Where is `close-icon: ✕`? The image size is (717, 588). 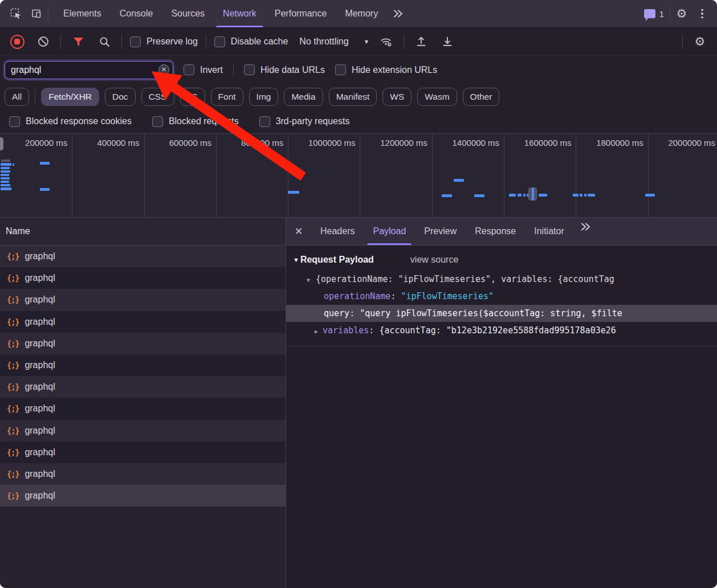
close-icon: ✕ is located at coordinates (299, 231).